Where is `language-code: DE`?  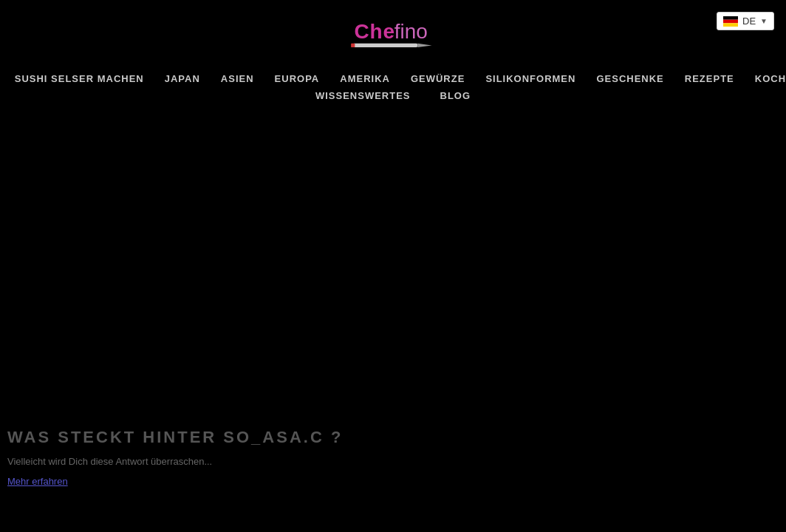
language-code: DE is located at coordinates (749, 21).